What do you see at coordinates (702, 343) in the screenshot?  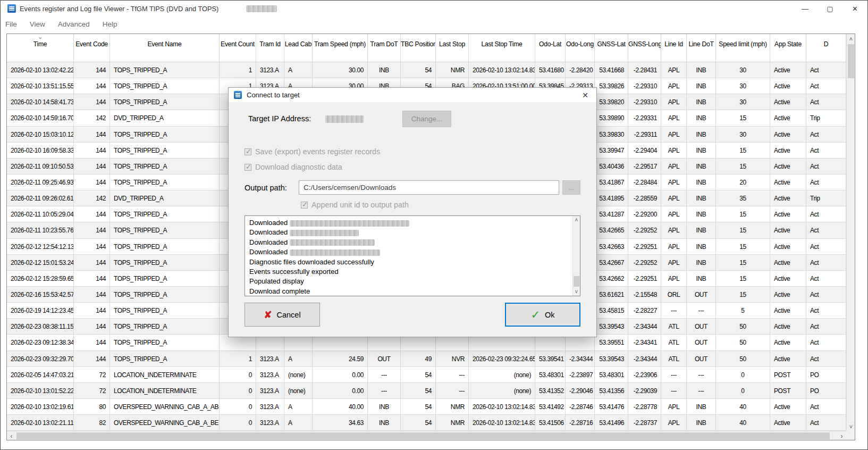 I see `cell-line-dot: OUT` at bounding box center [702, 343].